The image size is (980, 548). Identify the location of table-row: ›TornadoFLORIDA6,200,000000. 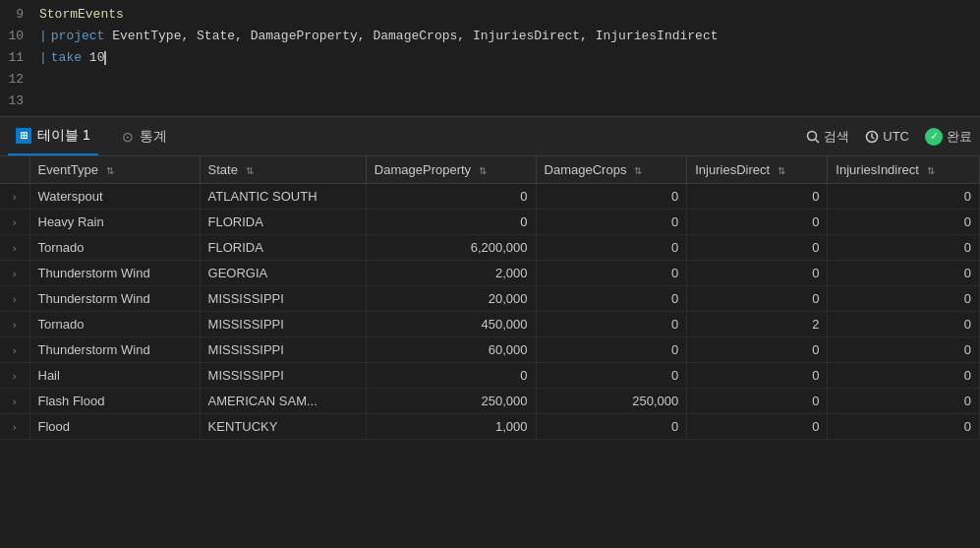
(490, 248).